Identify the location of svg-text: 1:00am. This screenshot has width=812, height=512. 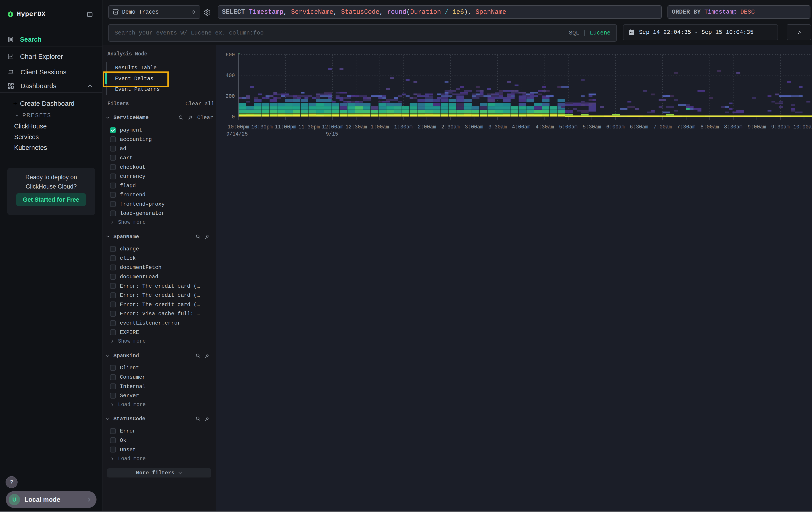
(380, 127).